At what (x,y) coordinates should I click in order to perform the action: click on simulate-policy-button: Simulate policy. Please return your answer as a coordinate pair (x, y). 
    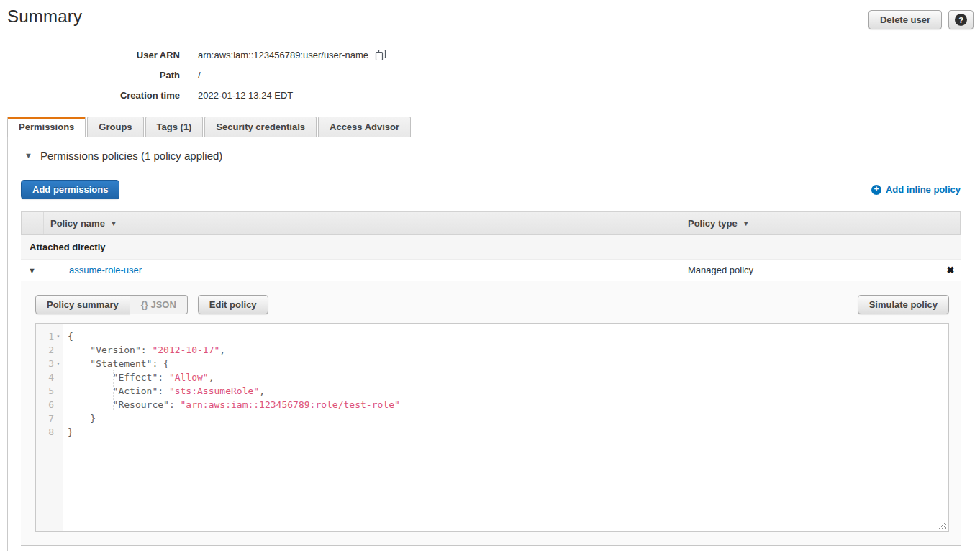
    Looking at the image, I should click on (904, 305).